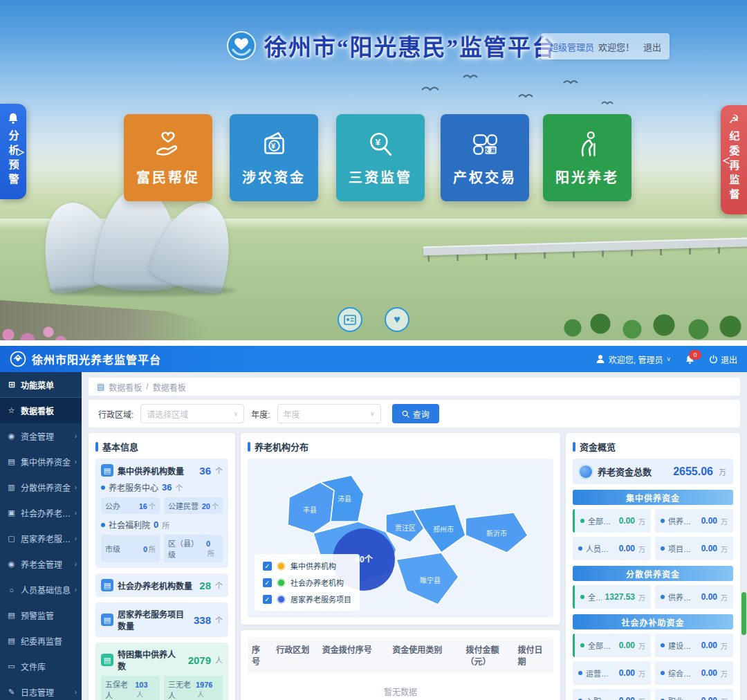  I want to click on breadcrumb-root: 数据看板, so click(125, 387).